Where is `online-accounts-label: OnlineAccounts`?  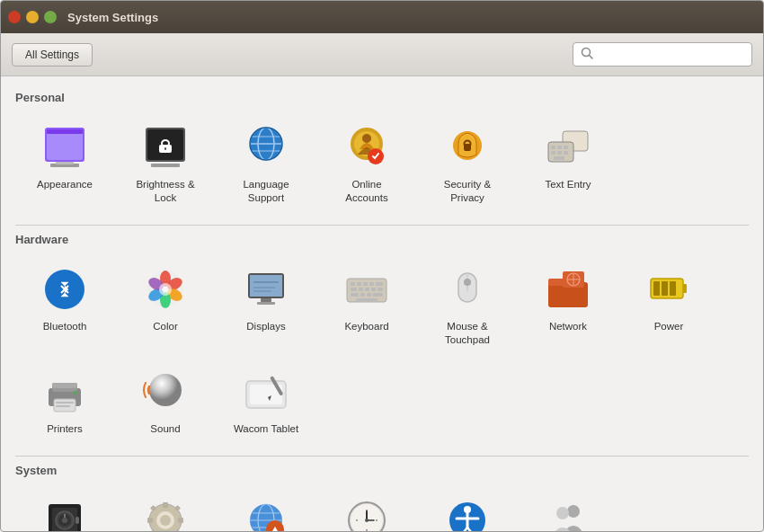 online-accounts-label: OnlineAccounts is located at coordinates (367, 191).